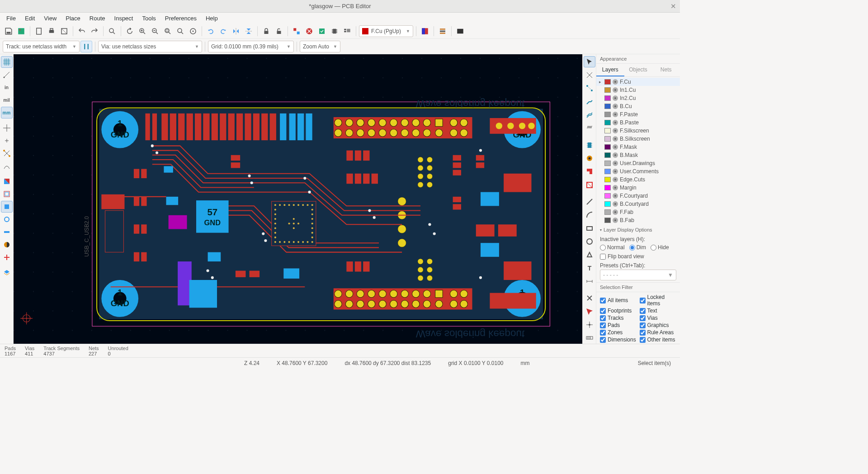  What do you see at coordinates (320, 47) in the screenshot?
I see `zoom-selector: Zoom Auto▼` at bounding box center [320, 47].